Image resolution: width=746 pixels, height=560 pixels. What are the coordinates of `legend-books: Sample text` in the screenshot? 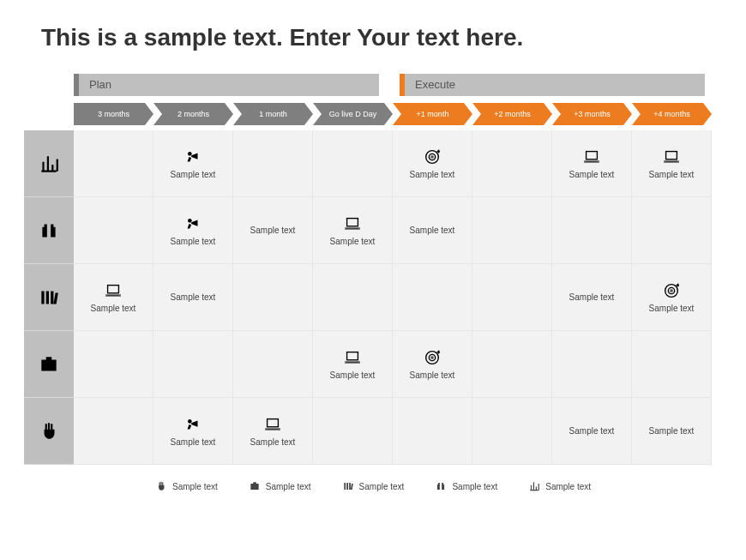 It's located at (374, 486).